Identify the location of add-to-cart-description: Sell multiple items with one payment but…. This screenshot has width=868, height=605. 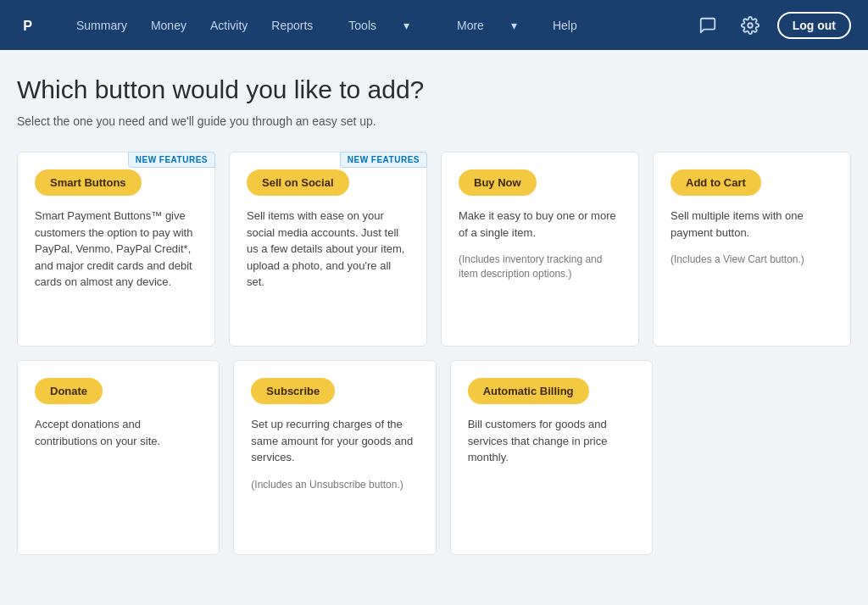
(752, 224).